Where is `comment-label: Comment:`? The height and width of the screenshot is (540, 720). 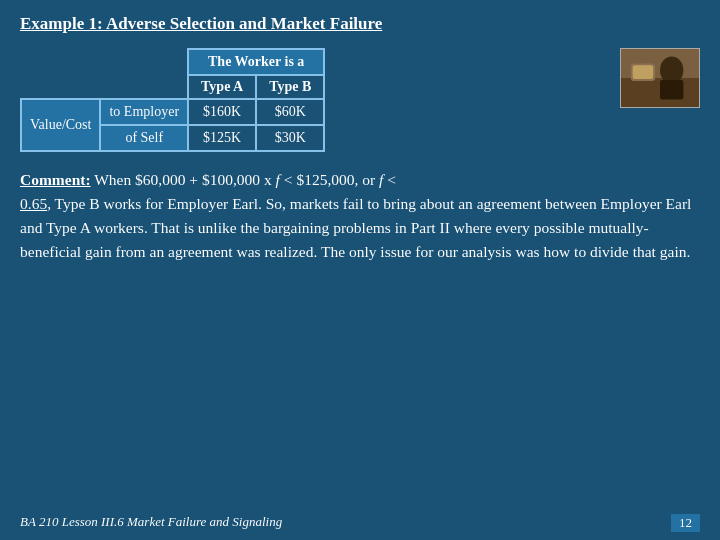 comment-label: Comment: is located at coordinates (56, 180).